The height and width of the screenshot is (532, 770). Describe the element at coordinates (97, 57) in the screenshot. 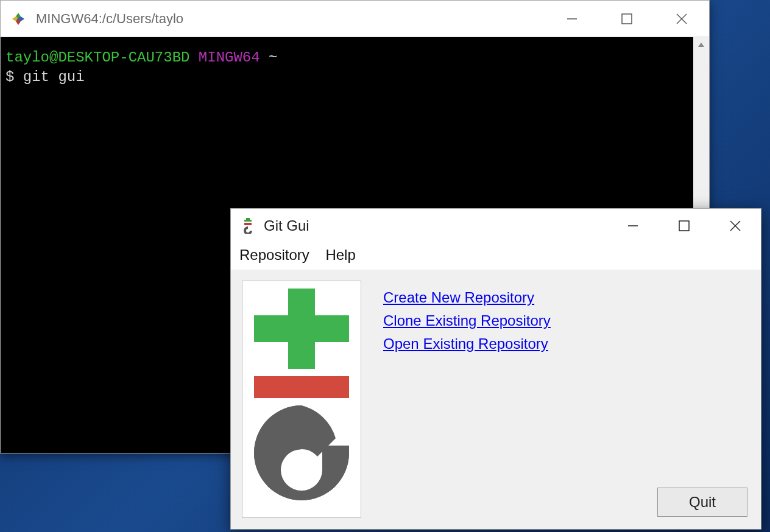

I see `prompt-user: taylo@DESKTOP-CAU73BD` at that location.